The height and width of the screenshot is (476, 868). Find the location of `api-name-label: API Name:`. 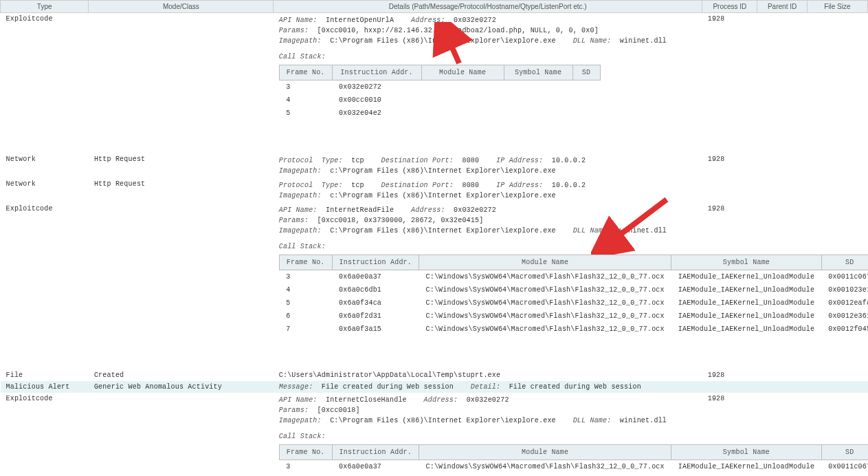

api-name-label: API Name: is located at coordinates (298, 21).